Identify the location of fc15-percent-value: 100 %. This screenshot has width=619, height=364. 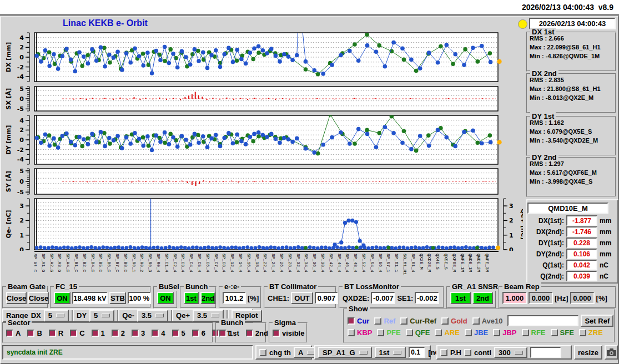
(139, 298).